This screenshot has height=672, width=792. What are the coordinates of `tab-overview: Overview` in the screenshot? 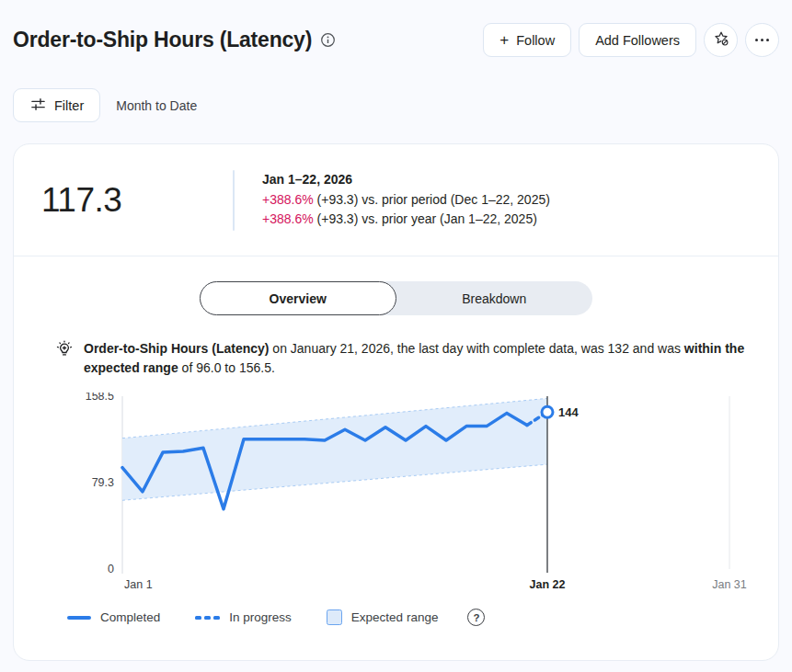 It's located at (298, 298).